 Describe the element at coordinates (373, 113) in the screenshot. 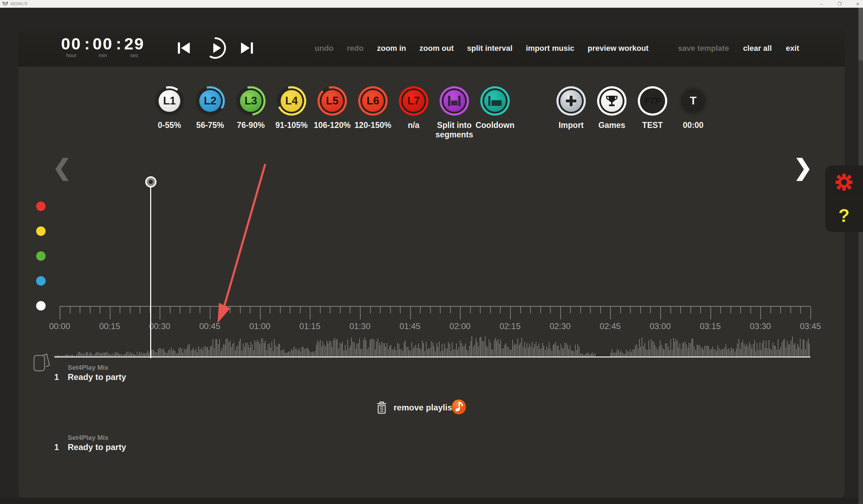

I see `zone-L6-button: L6120-150%` at that location.